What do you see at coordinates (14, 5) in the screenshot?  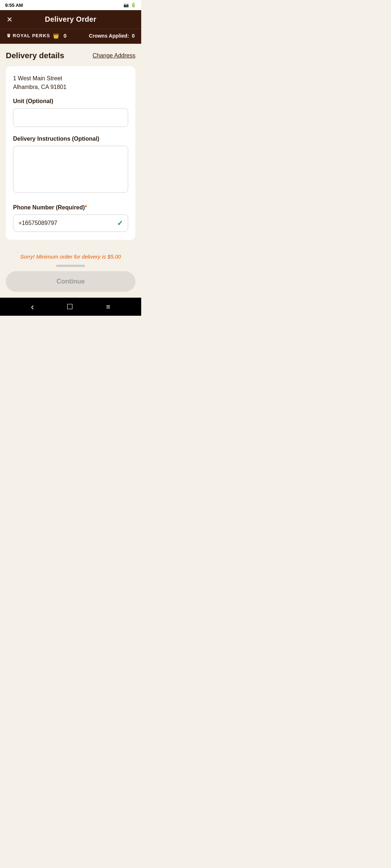 I see `status-time: 9:55 AM` at bounding box center [14, 5].